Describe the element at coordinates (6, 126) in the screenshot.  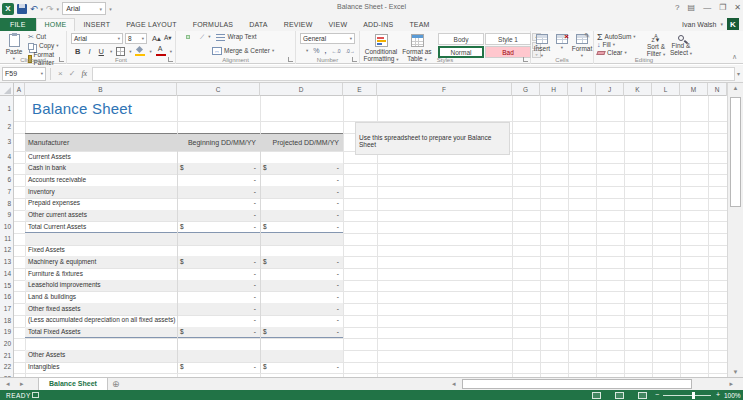
I see `row-header-2: 2` at that location.